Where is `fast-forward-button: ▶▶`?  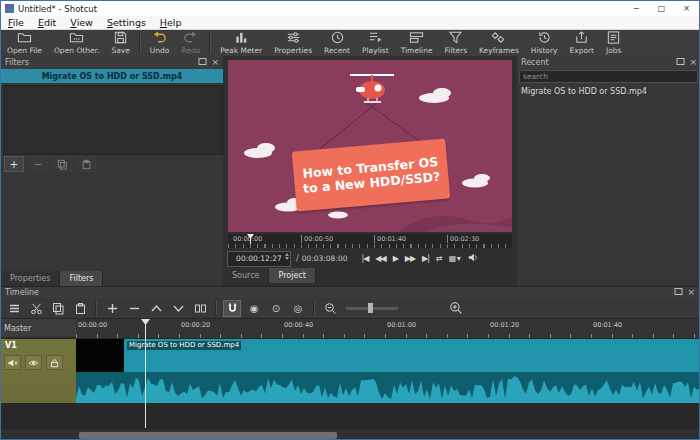
fast-forward-button: ▶▶ is located at coordinates (410, 258).